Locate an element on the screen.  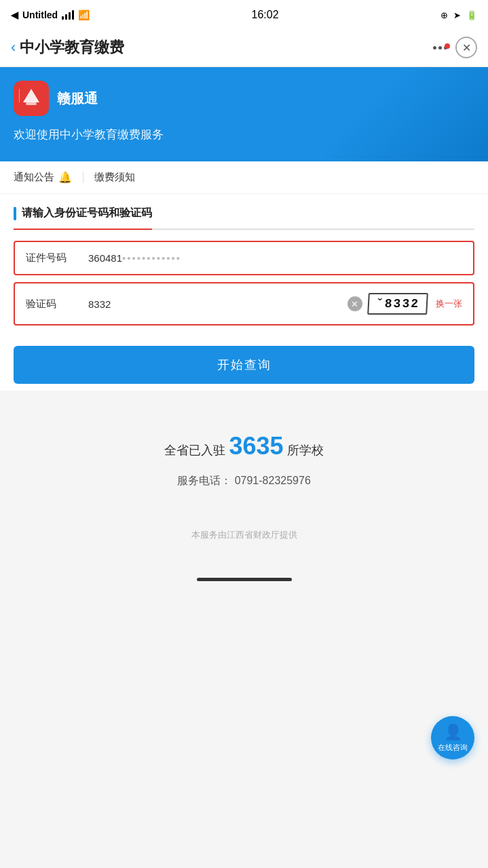
tab-notice: 通知公告 🔔 is located at coordinates (43, 178).